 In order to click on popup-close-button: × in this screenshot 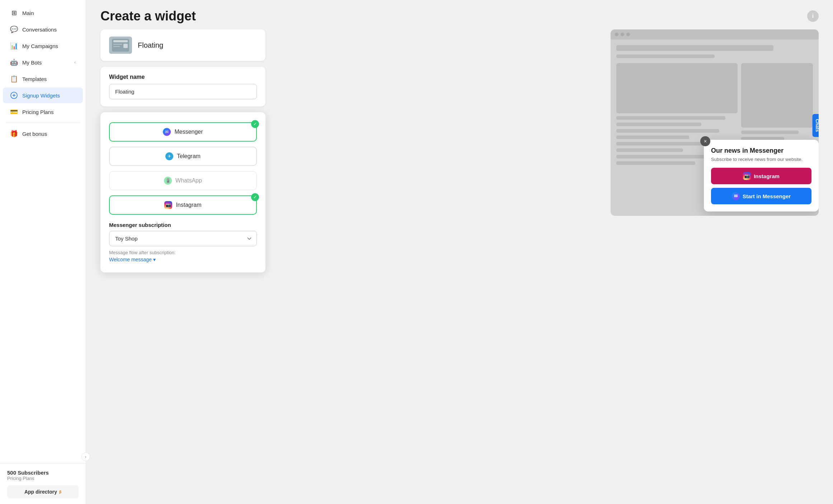, I will do `click(705, 141)`.